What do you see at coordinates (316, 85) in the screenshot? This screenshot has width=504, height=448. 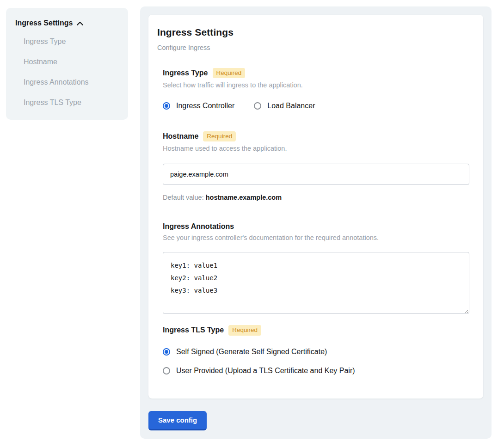 I see `ingress-type-help: Select how traffic will ingress to the a…` at bounding box center [316, 85].